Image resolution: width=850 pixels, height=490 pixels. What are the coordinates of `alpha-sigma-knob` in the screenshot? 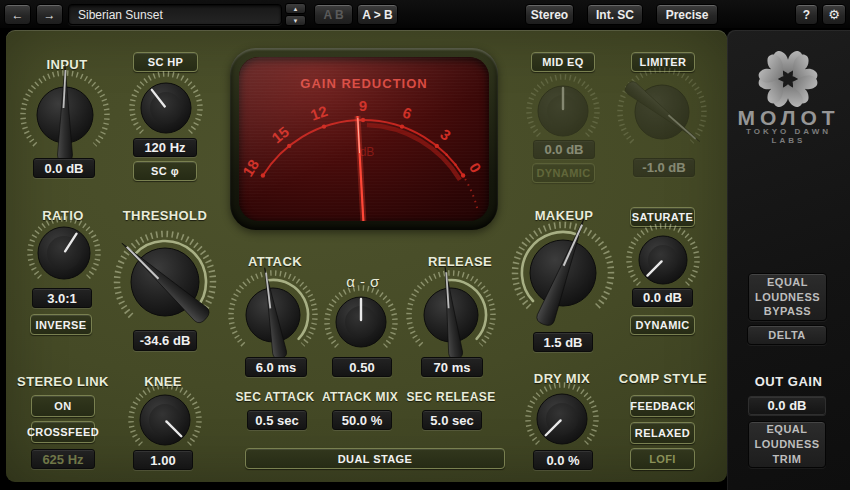 It's located at (361, 322).